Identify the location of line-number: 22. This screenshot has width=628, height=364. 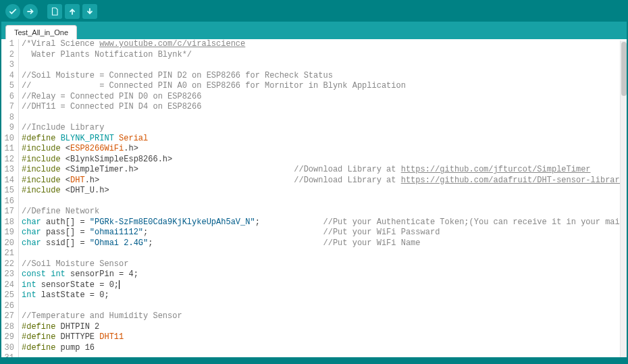
(10, 265).